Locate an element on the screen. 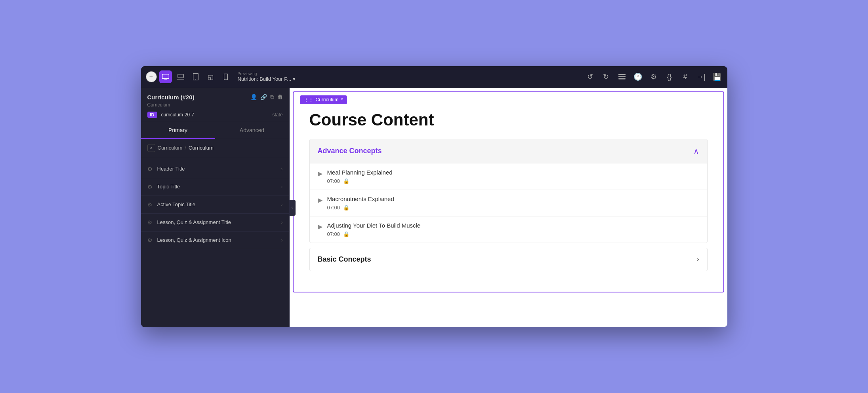 This screenshot has width=868, height=393. breadcrumb-parent: Curriculum is located at coordinates (170, 148).